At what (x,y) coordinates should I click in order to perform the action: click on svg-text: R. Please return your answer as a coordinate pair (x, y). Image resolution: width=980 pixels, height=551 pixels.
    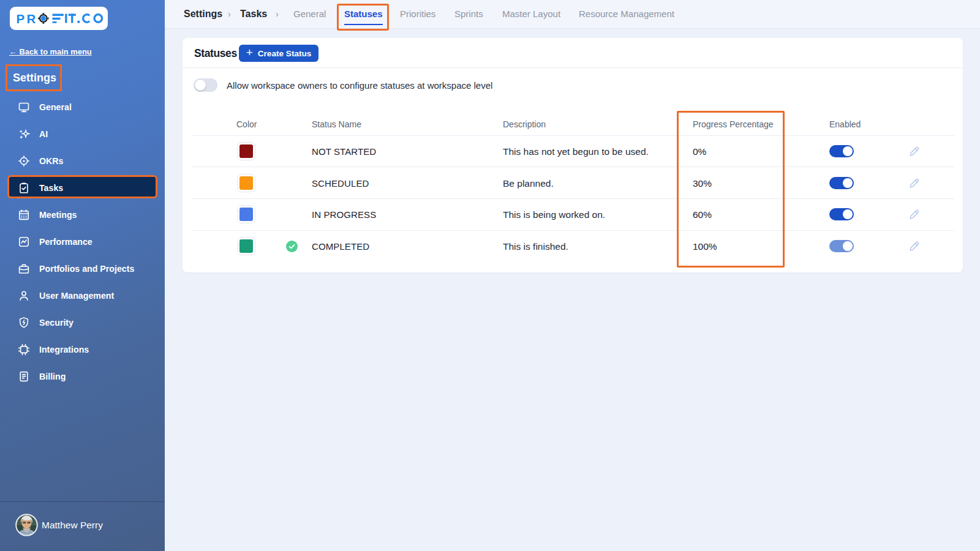
    Looking at the image, I should click on (32, 18).